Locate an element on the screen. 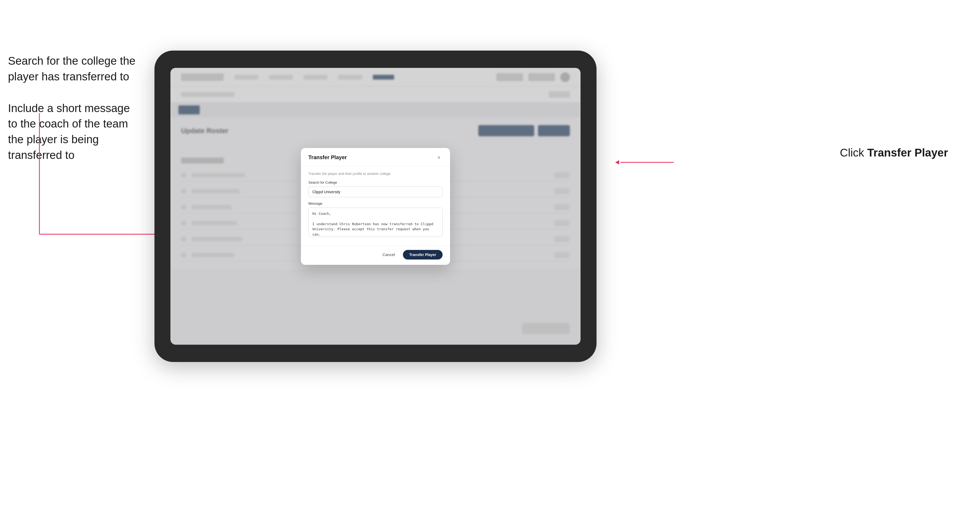  annotation-message-text: Include a short message to the coach of … is located at coordinates (75, 132).